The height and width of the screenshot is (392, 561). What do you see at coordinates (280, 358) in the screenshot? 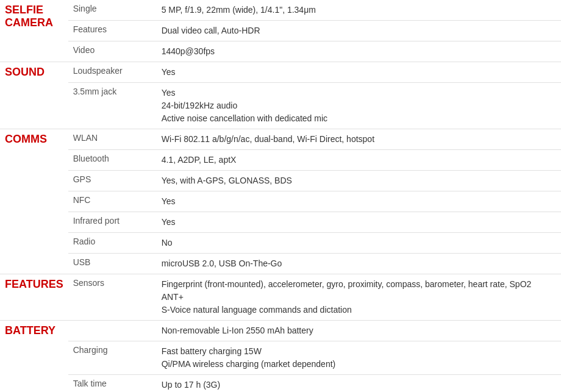
I see `table-row: ChargingFast battery charging 15WQi/PMA …` at bounding box center [280, 358].